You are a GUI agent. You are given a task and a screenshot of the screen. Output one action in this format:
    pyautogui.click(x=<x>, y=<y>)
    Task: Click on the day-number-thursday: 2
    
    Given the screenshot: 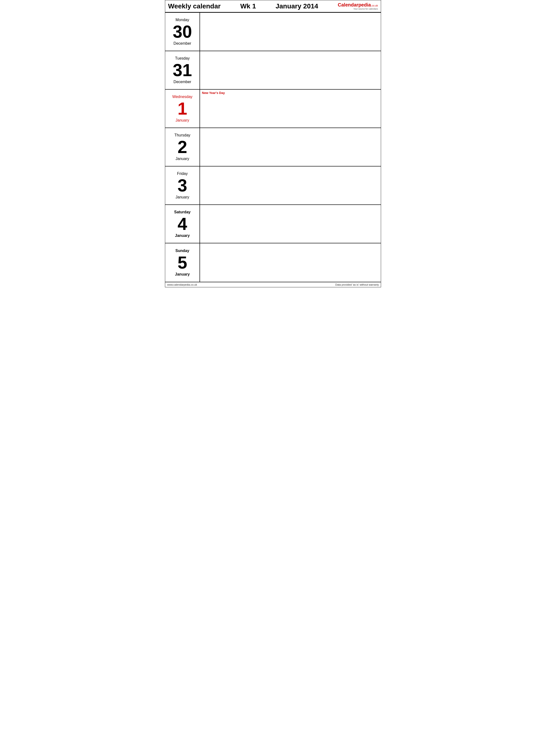 What is the action you would take?
    pyautogui.click(x=182, y=147)
    